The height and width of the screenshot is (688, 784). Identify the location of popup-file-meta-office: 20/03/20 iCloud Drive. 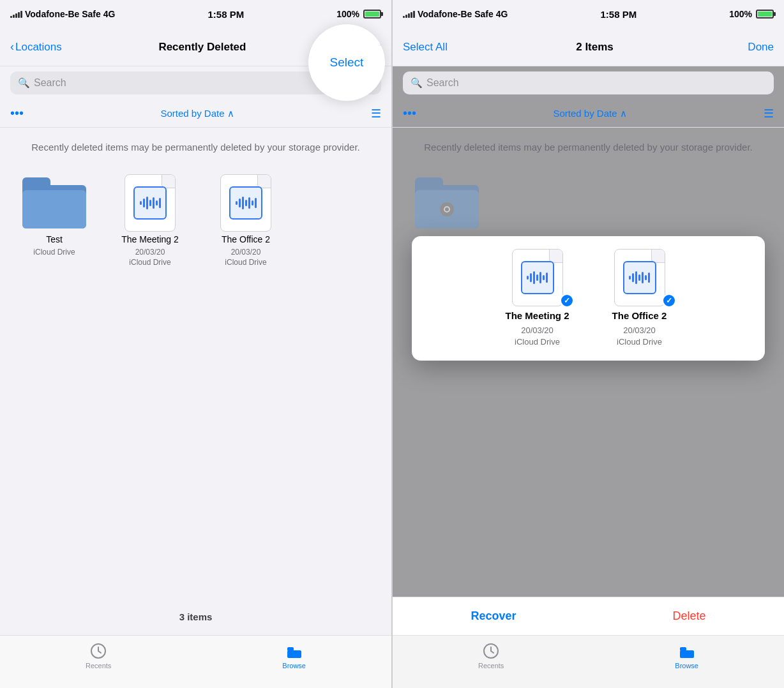
(640, 336).